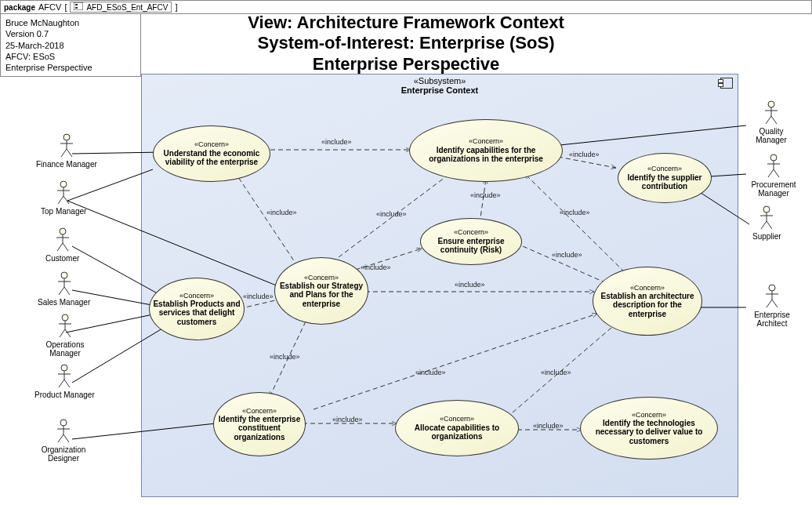  What do you see at coordinates (63, 198) in the screenshot?
I see `actor-top-manager: Top Manager` at bounding box center [63, 198].